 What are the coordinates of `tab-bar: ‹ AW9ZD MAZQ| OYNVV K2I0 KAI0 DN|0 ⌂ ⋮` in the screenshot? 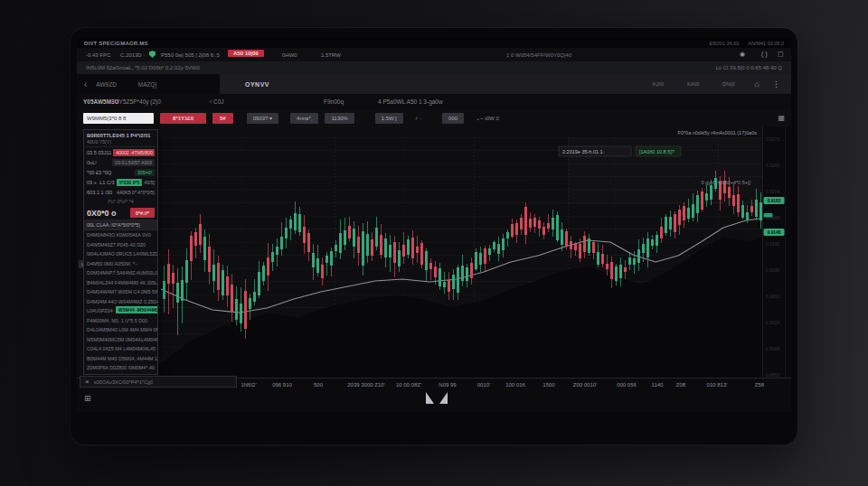 It's located at (434, 84).